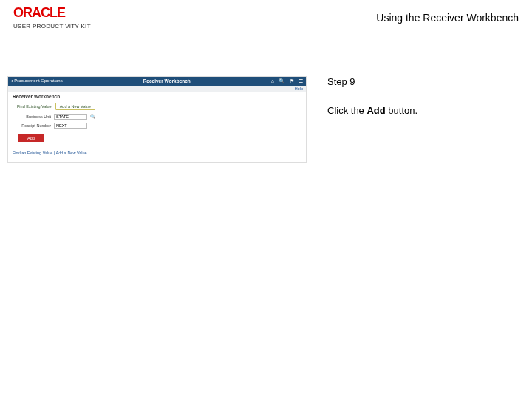 Image resolution: width=532 pixels, height=399 pixels. What do you see at coordinates (287, 81) in the screenshot?
I see `app-toolbar-icons: ⌂ 🔍 ⚑ ☰` at bounding box center [287, 81].